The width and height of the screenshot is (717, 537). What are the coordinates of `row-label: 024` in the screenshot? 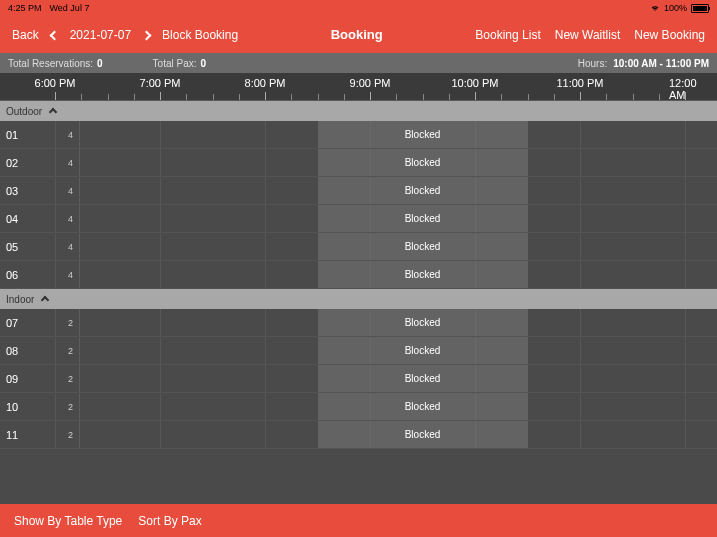 It's located at (40, 162).